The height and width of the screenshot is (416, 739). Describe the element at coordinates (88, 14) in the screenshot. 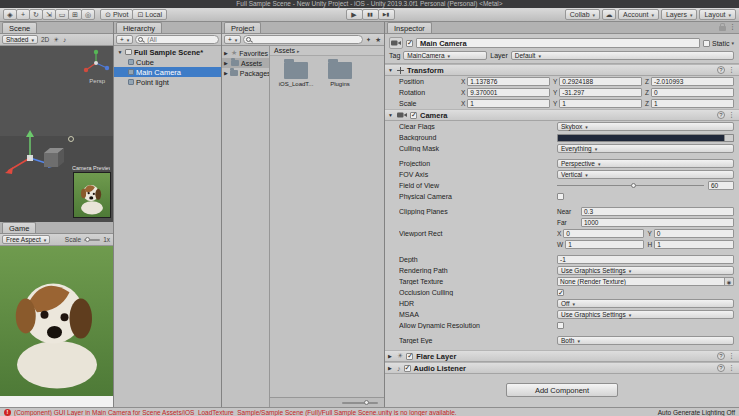

I see `custom-tool-button: ◎` at that location.